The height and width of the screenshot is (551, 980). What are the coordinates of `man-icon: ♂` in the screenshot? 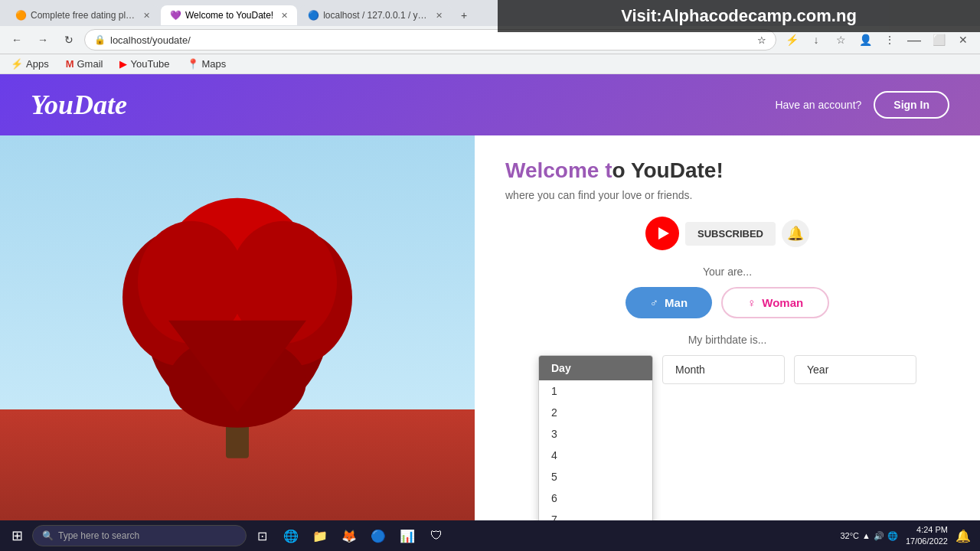 It's located at (654, 303).